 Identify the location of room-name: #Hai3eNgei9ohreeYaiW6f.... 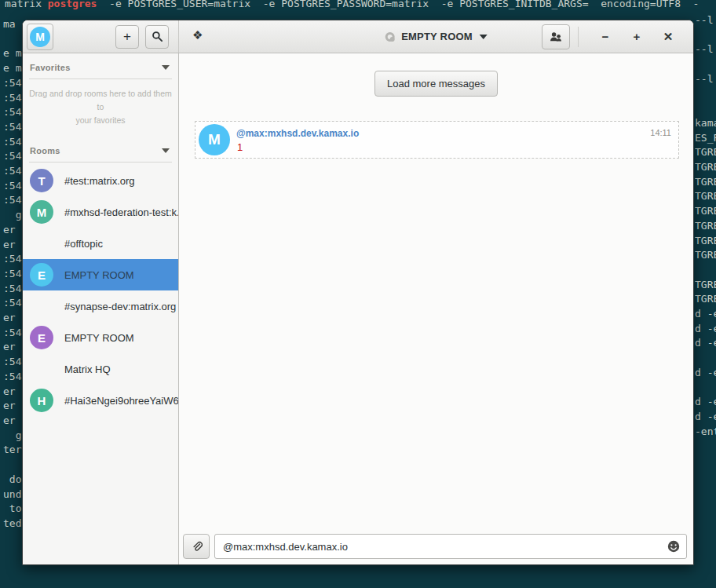
(122, 400).